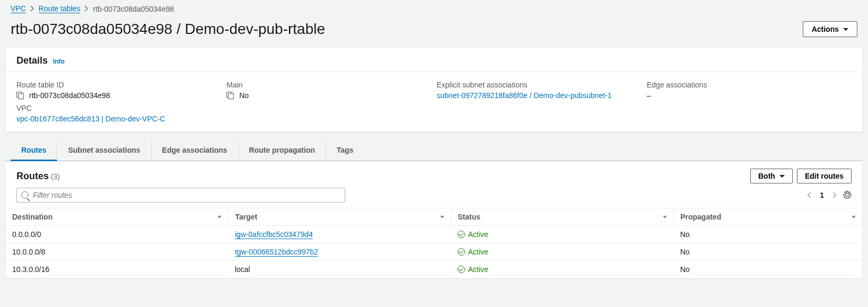 This screenshot has width=868, height=307. I want to click on col-propagated: Propagated, so click(768, 217).